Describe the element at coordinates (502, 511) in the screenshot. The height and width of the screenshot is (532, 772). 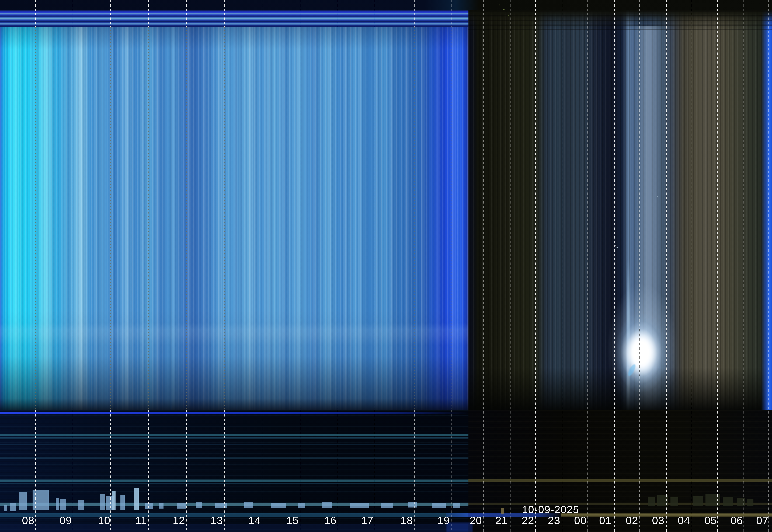
I see `khaki-speck` at that location.